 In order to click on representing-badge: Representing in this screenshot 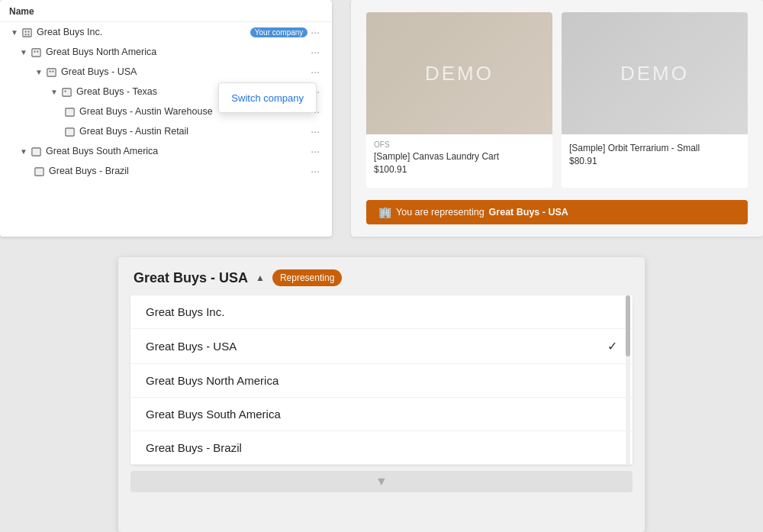, I will do `click(307, 278)`.